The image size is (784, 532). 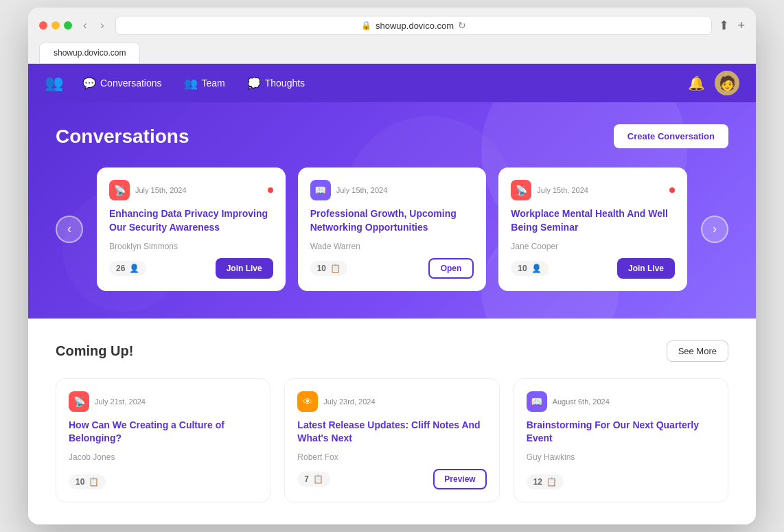 What do you see at coordinates (621, 432) in the screenshot?
I see `upcoming-card-title-3: Brainstorming For Our Next Quarterly Eve…` at bounding box center [621, 432].